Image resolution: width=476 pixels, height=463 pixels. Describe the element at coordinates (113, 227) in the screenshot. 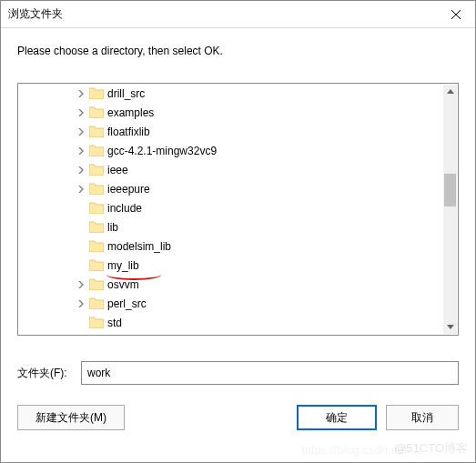

I see `tree-item-label: lib` at that location.